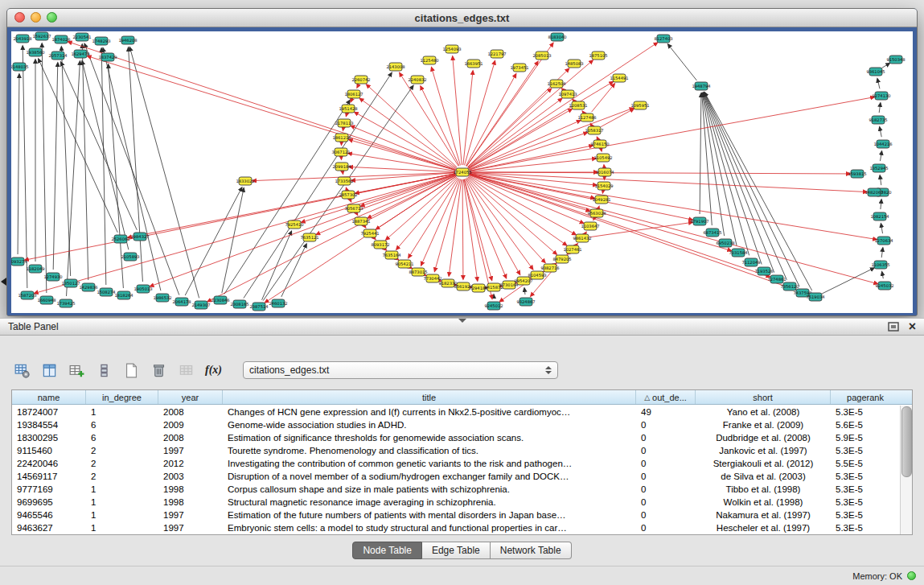 This screenshot has width=924, height=585. I want to click on float-panel-icon, so click(893, 327).